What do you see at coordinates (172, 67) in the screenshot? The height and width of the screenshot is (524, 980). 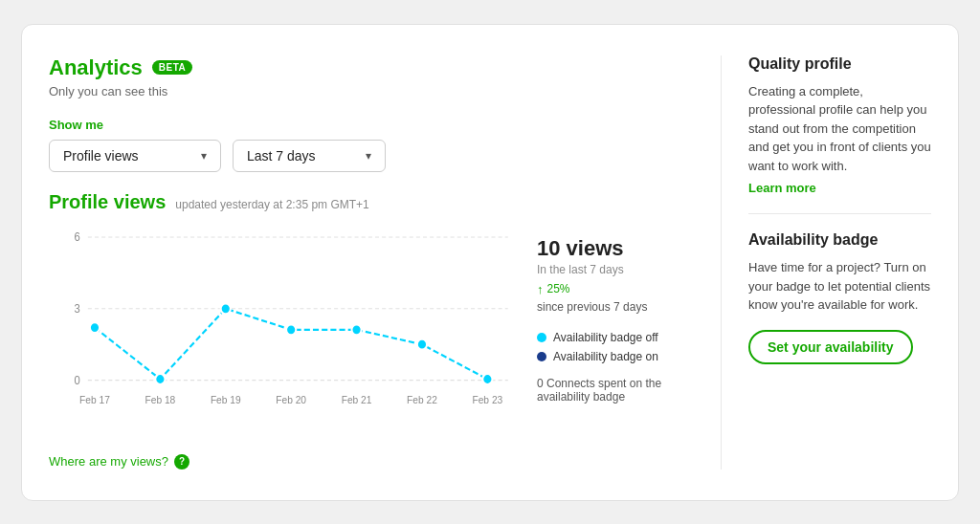 I see `beta-badge: BETA` at bounding box center [172, 67].